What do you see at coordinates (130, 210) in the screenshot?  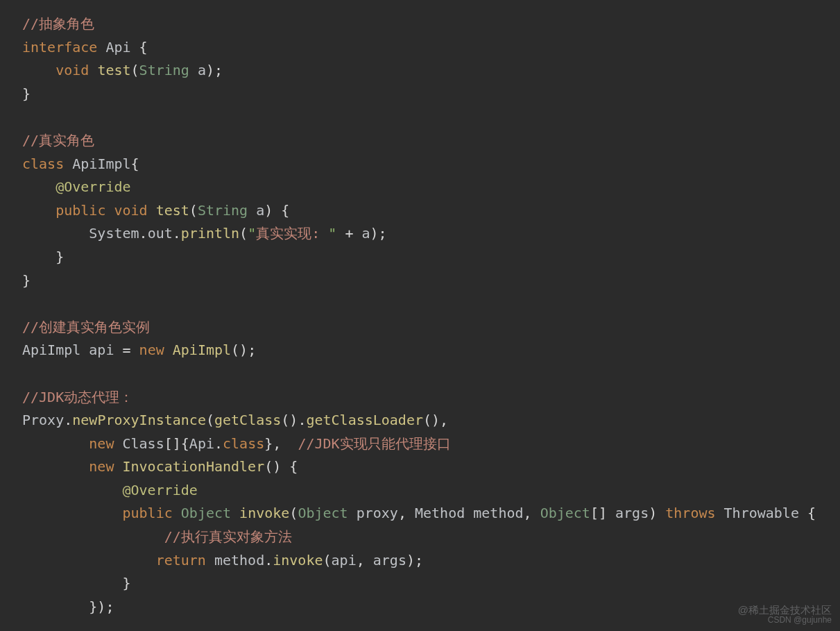 I see `code-token: void` at bounding box center [130, 210].